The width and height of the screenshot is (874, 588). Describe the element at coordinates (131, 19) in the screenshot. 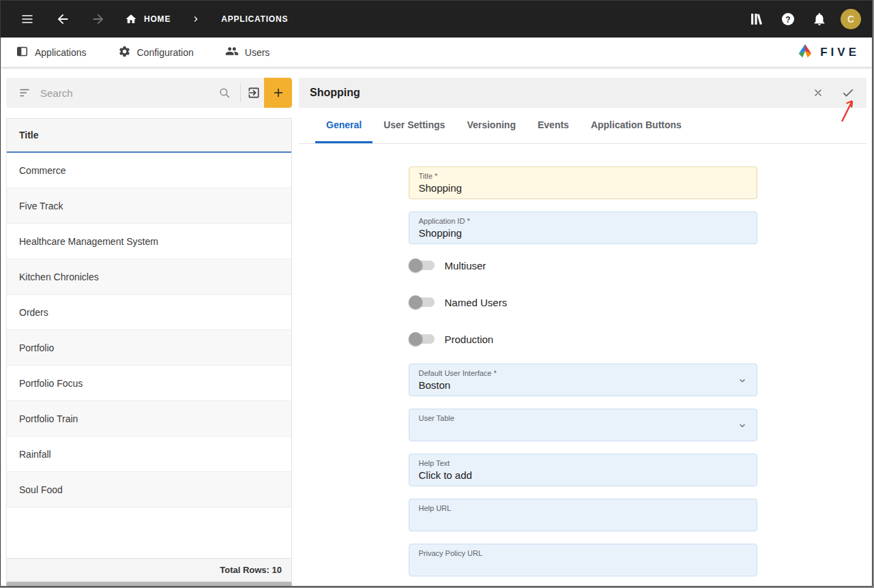

I see `home-icon` at that location.